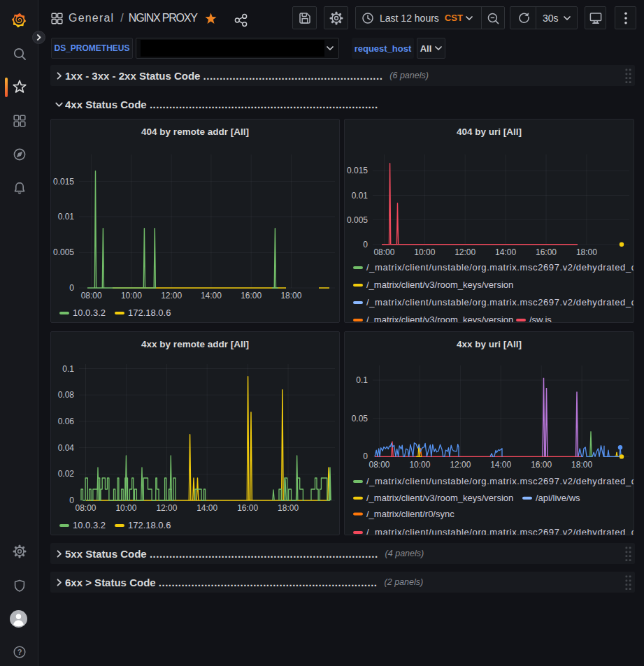  Describe the element at coordinates (489, 131) in the screenshot. I see `svg-text: 404 by uri [All]` at that location.